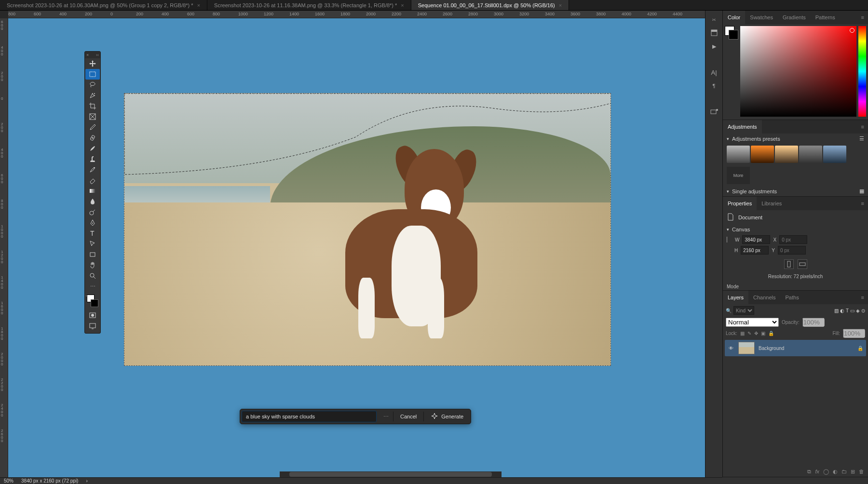 This screenshot has height=484, width=868. I want to click on delete-icon: 🗑, so click(861, 471).